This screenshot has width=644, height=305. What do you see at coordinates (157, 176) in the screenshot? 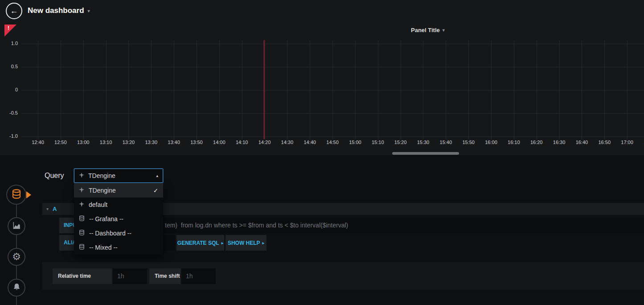
I see `chevron-up-icon: ▴` at bounding box center [157, 176].